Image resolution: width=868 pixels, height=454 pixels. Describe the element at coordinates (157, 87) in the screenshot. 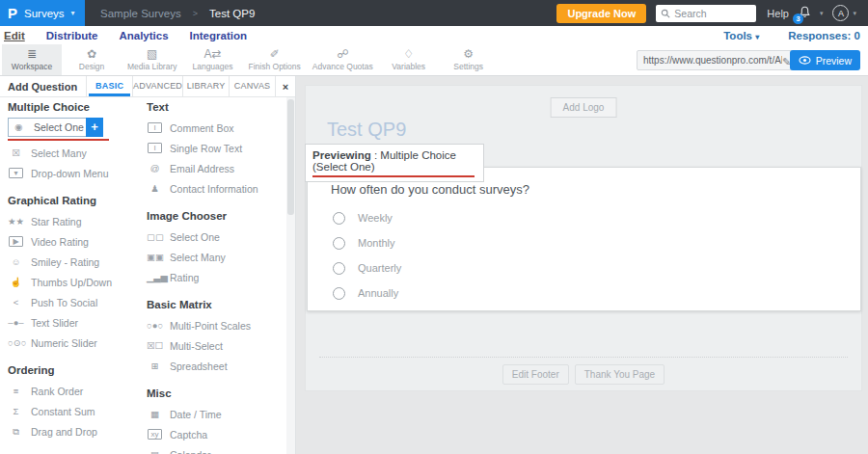

I see `tab-advanced: ADVANCED` at that location.